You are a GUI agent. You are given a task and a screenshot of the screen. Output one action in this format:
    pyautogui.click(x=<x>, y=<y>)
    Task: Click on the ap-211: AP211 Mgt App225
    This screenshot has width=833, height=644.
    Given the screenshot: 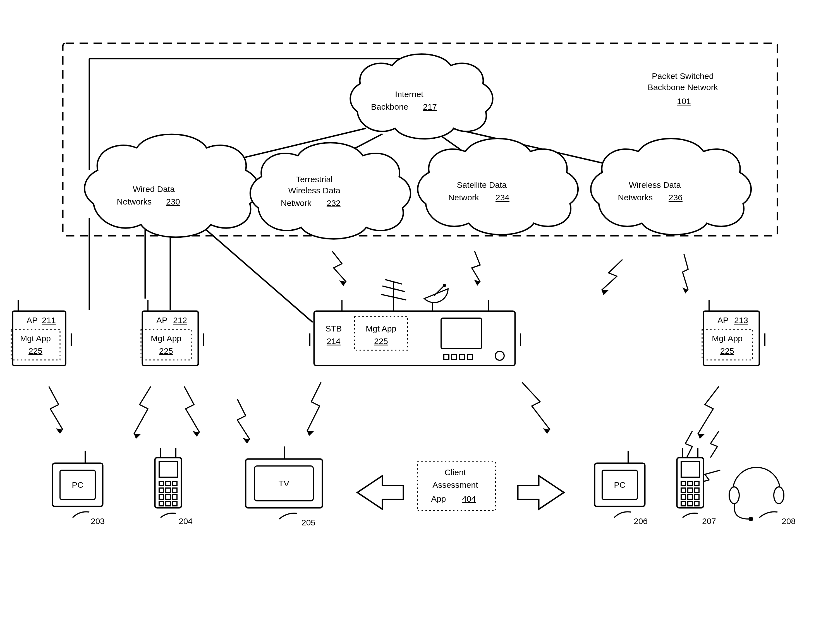 What is the action you would take?
    pyautogui.click(x=41, y=333)
    